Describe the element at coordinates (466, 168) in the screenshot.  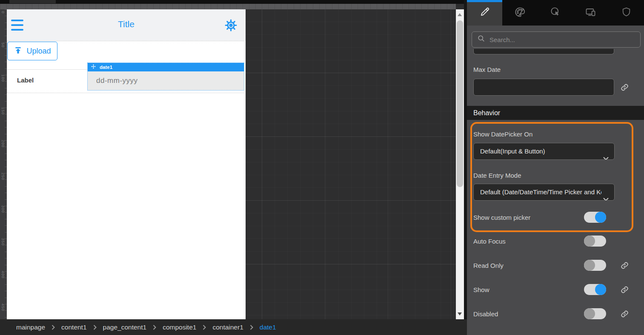
I see `panel-divider` at that location.